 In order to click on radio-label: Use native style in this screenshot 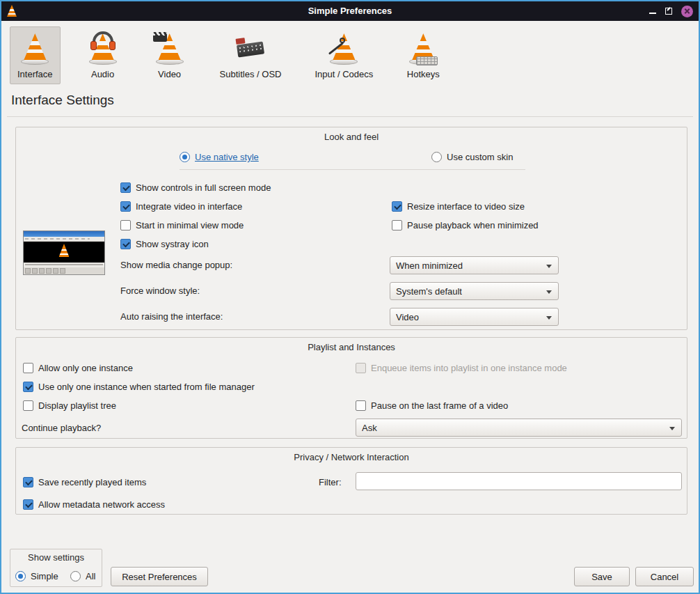, I will do `click(227, 157)`.